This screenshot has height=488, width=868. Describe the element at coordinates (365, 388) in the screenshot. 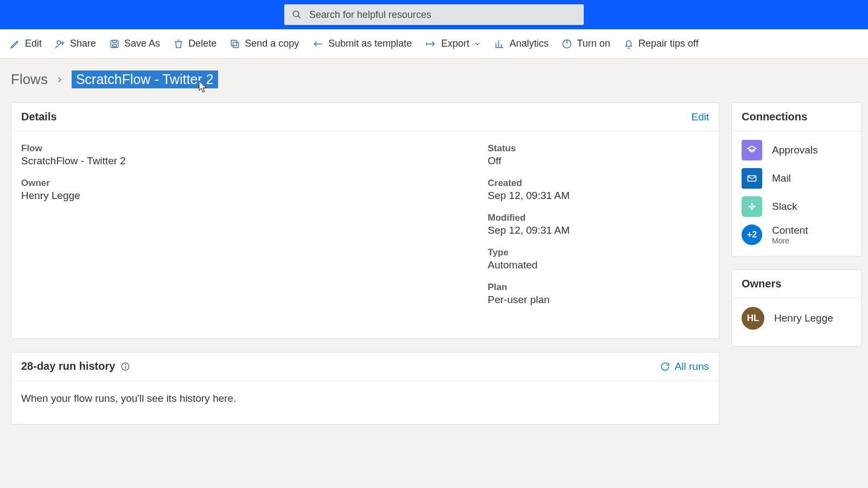

I see `run-history-card: 28-day run history All runs When your fl…` at that location.